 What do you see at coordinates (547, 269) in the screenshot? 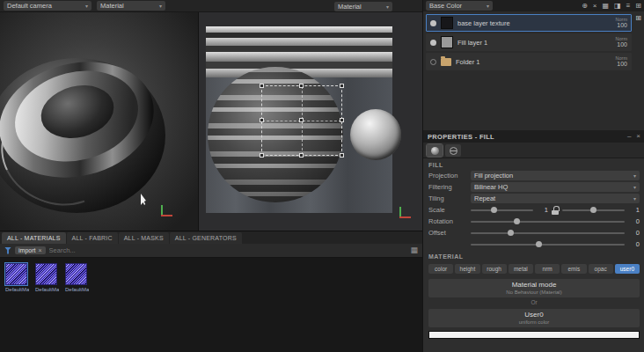
I see `channel-normal-button: nrm` at bounding box center [547, 269].